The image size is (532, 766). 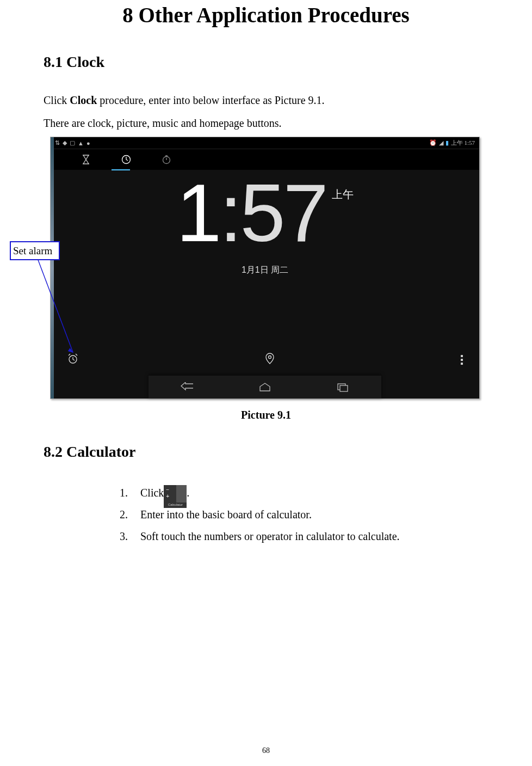 I want to click on alarm-set-icon, so click(x=73, y=360).